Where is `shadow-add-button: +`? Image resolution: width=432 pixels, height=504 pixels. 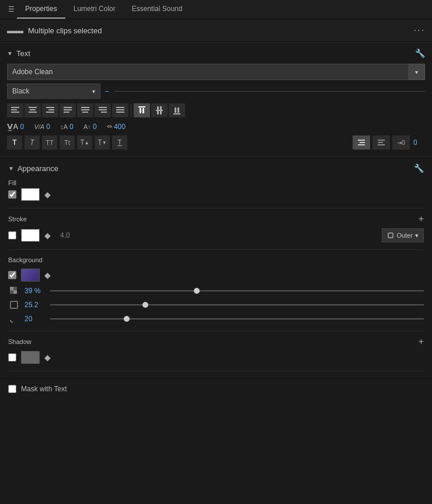
shadow-add-button: + is located at coordinates (421, 342).